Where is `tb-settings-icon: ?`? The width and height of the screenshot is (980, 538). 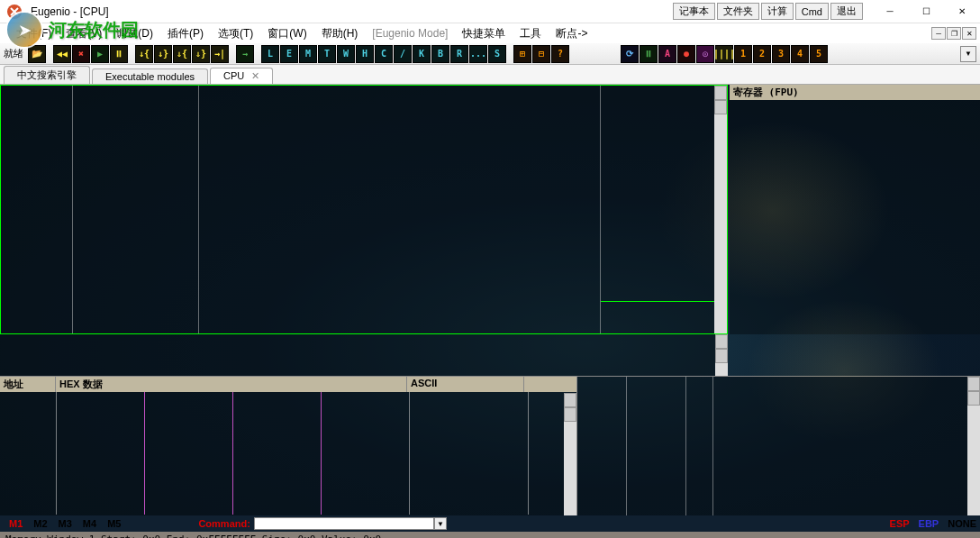
tb-settings-icon: ? is located at coordinates (560, 54).